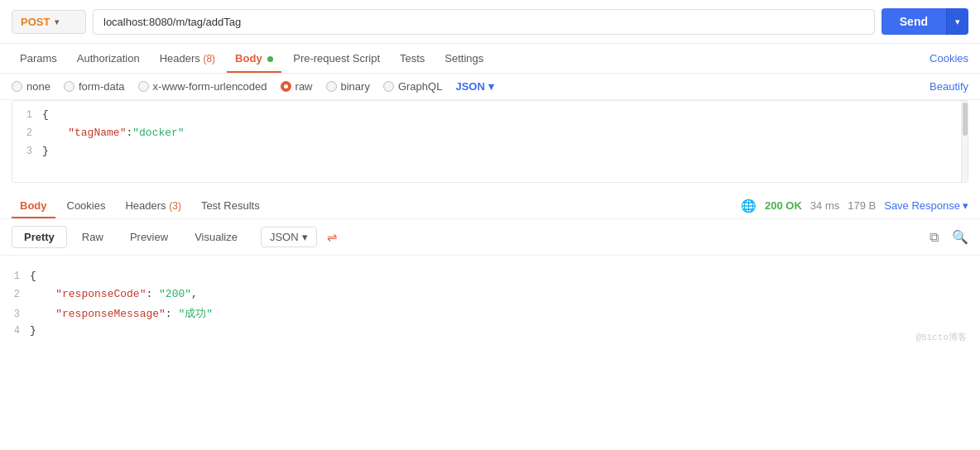  What do you see at coordinates (40, 237) in the screenshot?
I see `format-pretty-button: Pretty` at bounding box center [40, 237].